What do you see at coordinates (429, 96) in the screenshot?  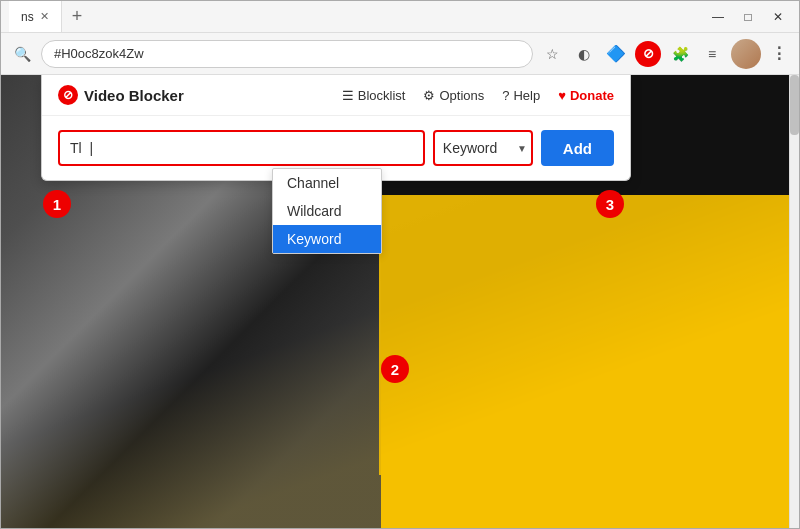 I see `options-icon: ⚙` at bounding box center [429, 96].